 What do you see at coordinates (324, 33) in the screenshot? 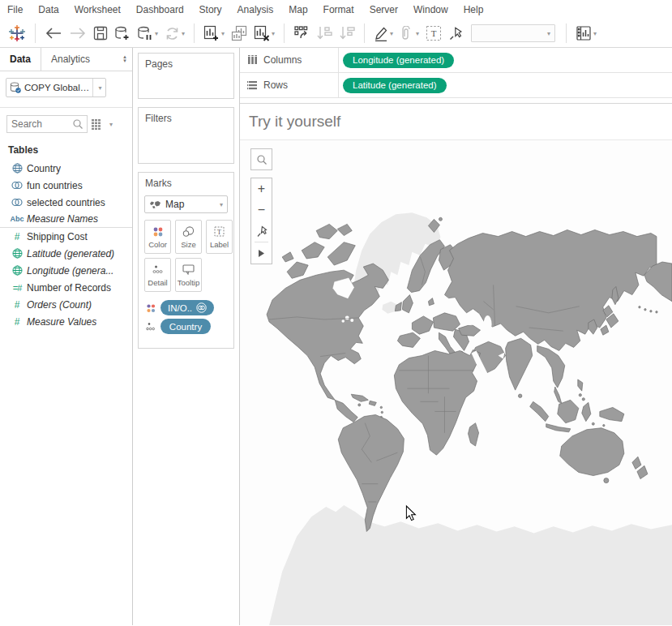
I see `sort-ascending-button` at bounding box center [324, 33].